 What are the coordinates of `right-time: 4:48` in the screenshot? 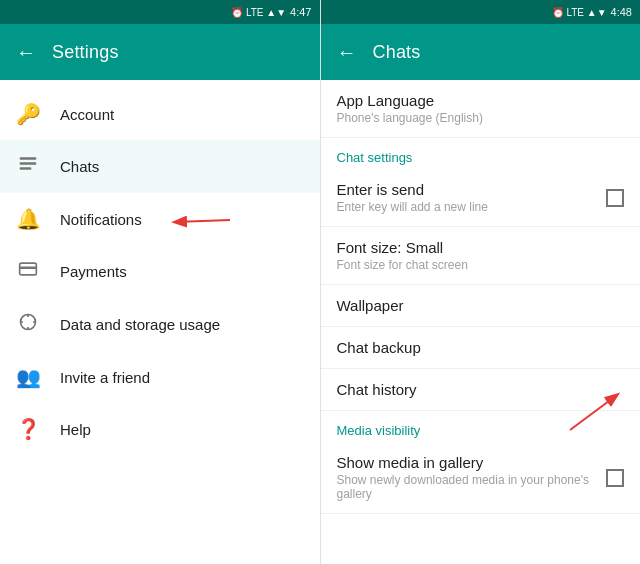 It's located at (622, 12).